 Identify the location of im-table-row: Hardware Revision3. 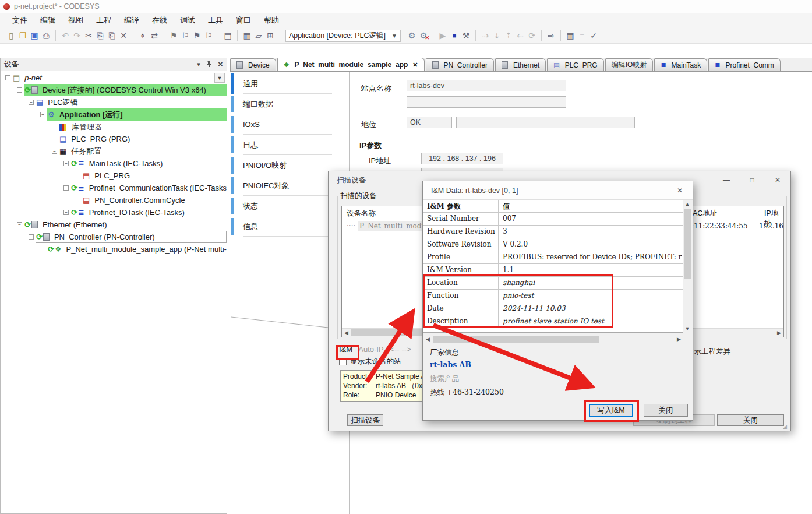
(553, 232).